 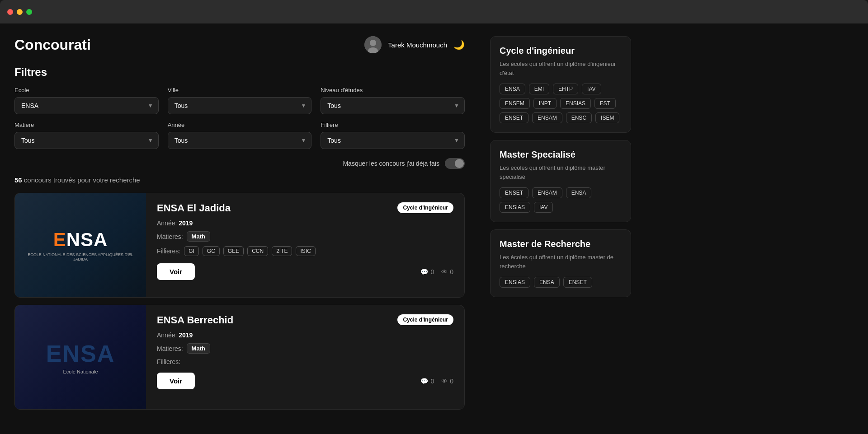 I want to click on filter-niveau: Niveau d'études Tous ▼, so click(x=392, y=100).